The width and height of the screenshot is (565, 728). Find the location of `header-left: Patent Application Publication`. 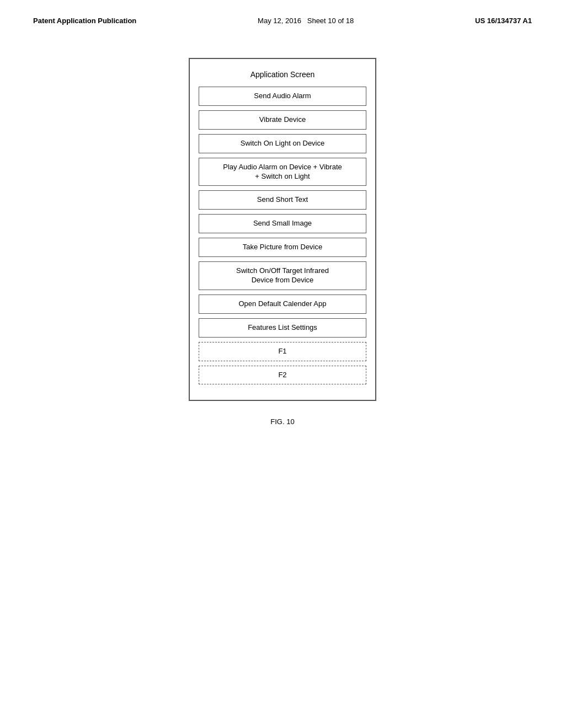

header-left: Patent Application Publication is located at coordinates (85, 21).